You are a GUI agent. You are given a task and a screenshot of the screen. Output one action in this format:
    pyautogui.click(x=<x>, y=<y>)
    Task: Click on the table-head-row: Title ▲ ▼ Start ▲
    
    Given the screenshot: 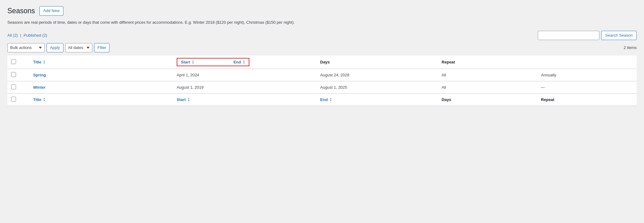 What is the action you would take?
    pyautogui.click(x=322, y=62)
    